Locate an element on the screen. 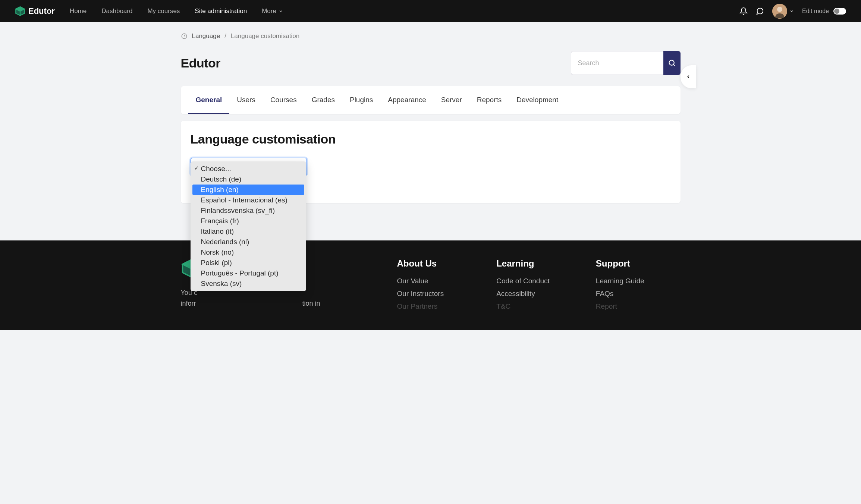 This screenshot has width=861, height=504. tab-users: Users is located at coordinates (246, 100).